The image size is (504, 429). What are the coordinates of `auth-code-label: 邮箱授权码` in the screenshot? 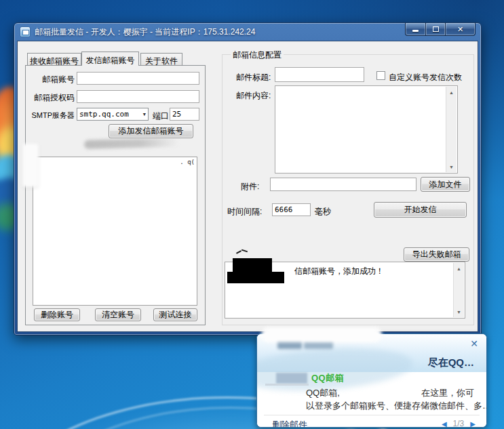 It's located at (50, 98).